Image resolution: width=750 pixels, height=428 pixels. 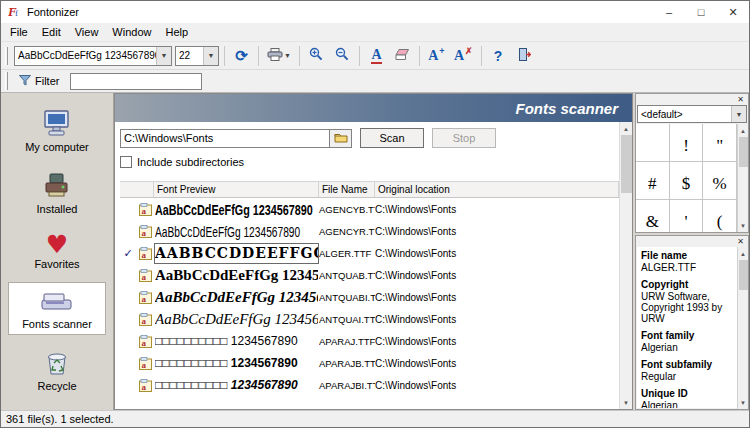 I want to click on sidebar-item-favorites: ♥ Favorites, so click(x=57, y=251).